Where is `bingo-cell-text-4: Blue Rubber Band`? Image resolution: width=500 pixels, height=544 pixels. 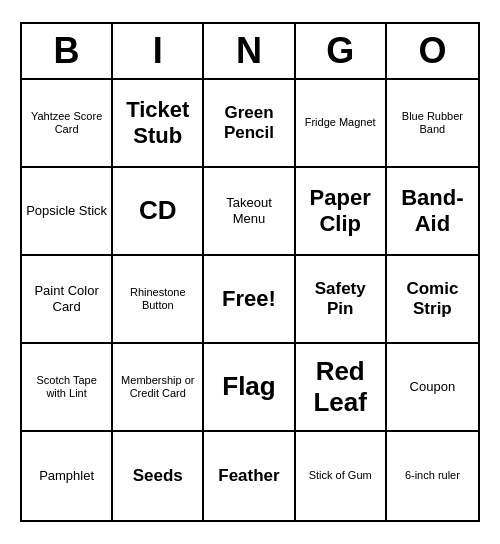
bingo-cell-text-4: Blue Rubber Band is located at coordinates (432, 123).